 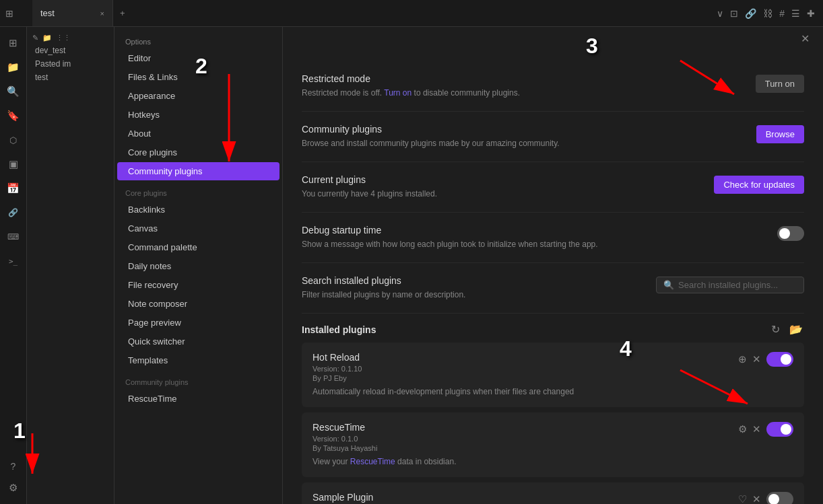 I want to click on rescuetime-delete-icon: ✕, so click(x=757, y=429).